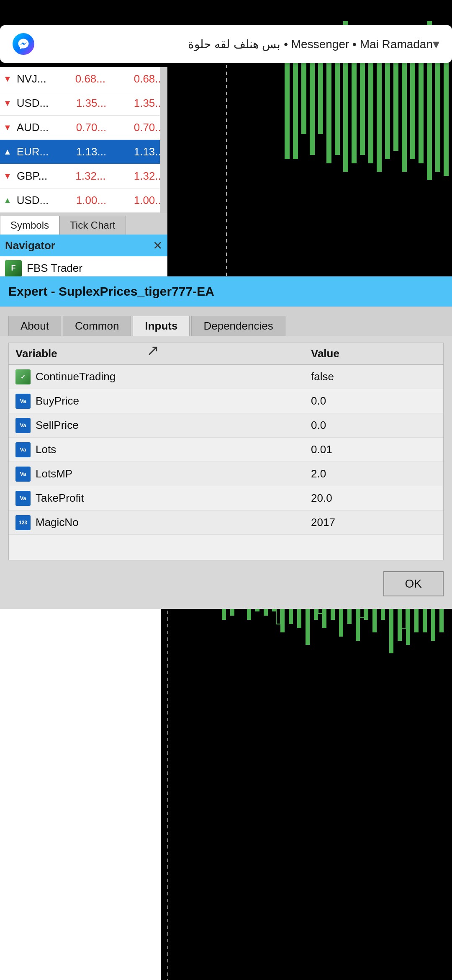  I want to click on symbol-name: AUD..., so click(33, 127).